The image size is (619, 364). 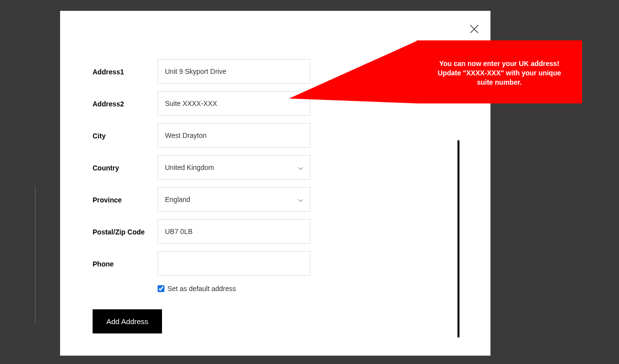 What do you see at coordinates (234, 103) in the screenshot?
I see `address2-input` at bounding box center [234, 103].